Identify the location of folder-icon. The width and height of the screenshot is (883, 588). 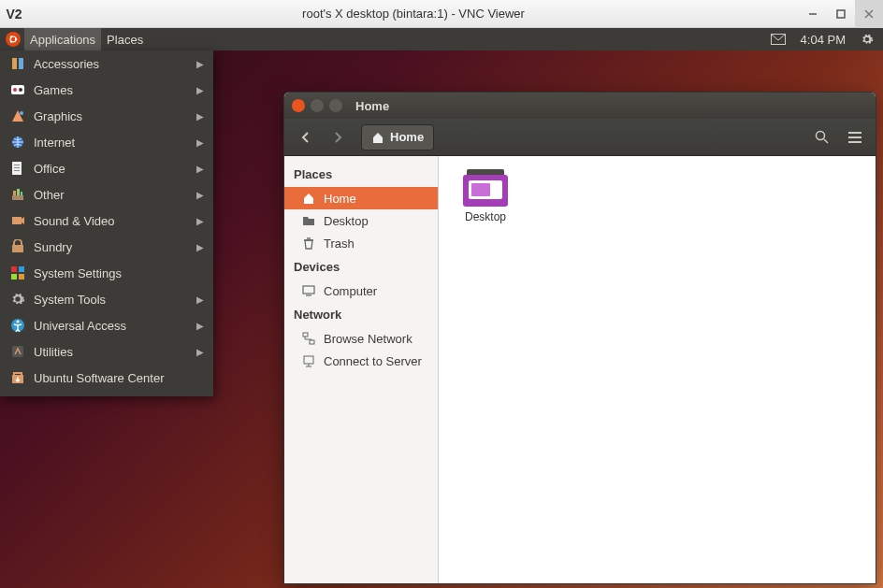
(309, 221).